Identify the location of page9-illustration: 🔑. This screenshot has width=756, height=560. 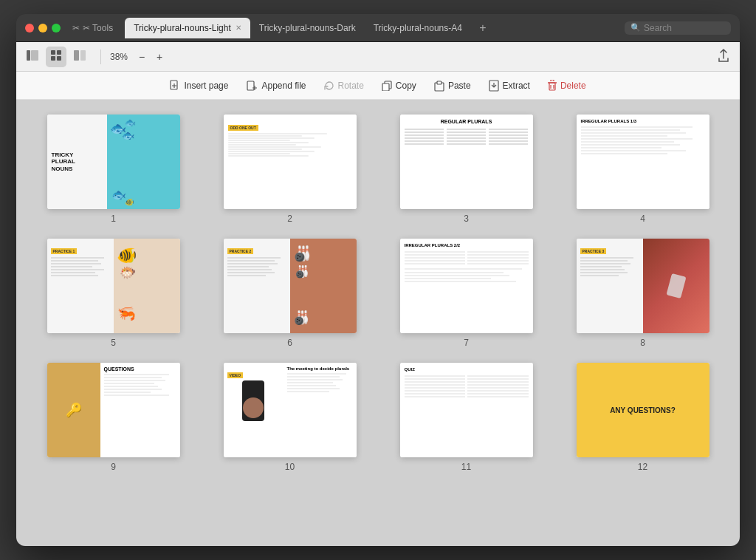
(74, 410).